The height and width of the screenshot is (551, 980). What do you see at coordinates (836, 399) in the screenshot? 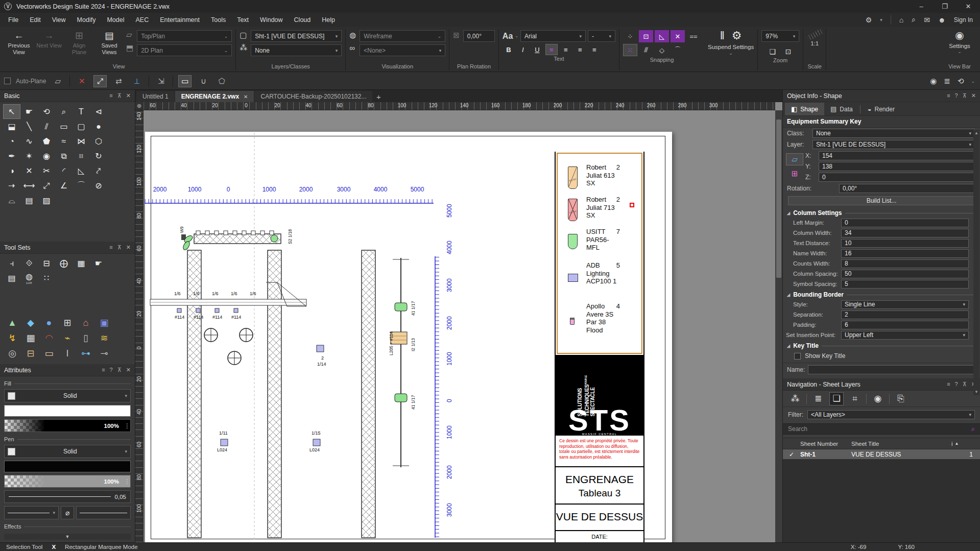
I see `sheet-layers-icon: ❏` at bounding box center [836, 399].